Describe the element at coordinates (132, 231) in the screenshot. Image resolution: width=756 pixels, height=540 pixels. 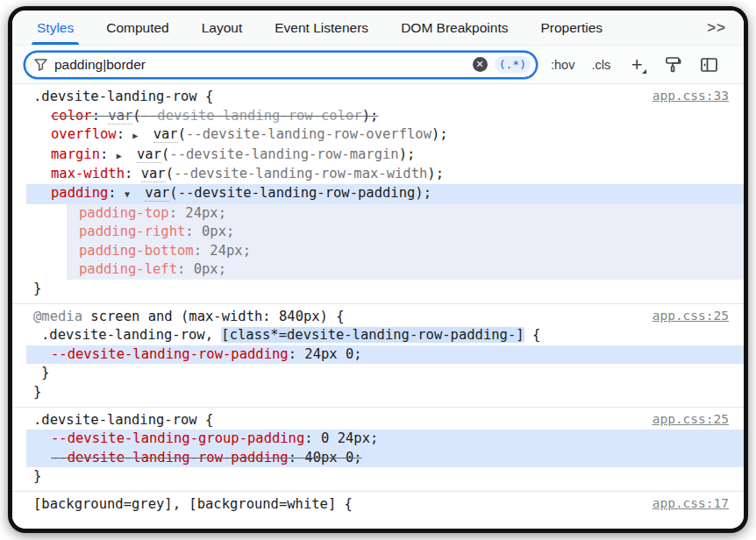
I see `css-longhand-property-name: padding-right` at that location.